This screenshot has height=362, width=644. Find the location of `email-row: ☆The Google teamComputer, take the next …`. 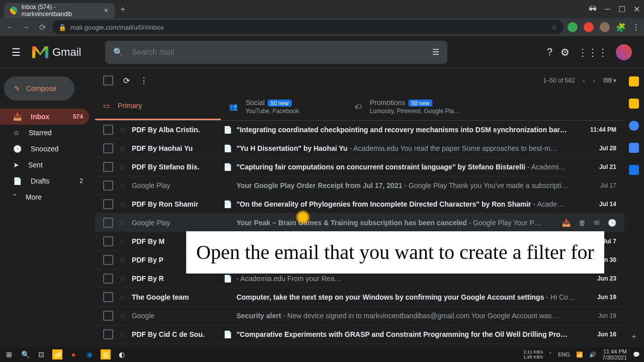

email-row: ☆The Google teamComputer, take the next … is located at coordinates (360, 298).